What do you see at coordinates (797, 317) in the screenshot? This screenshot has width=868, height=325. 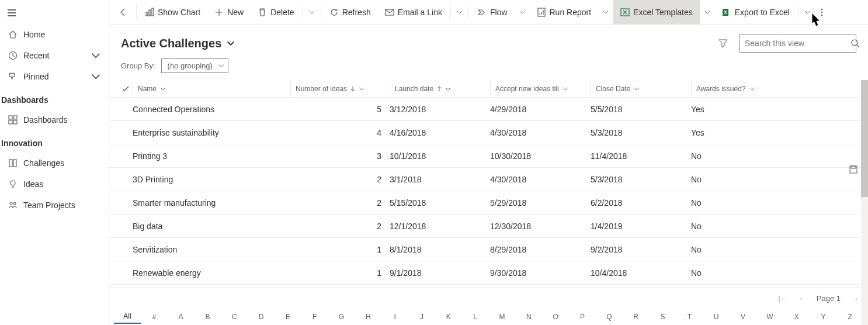 I see `alpha-x: X` at bounding box center [797, 317].